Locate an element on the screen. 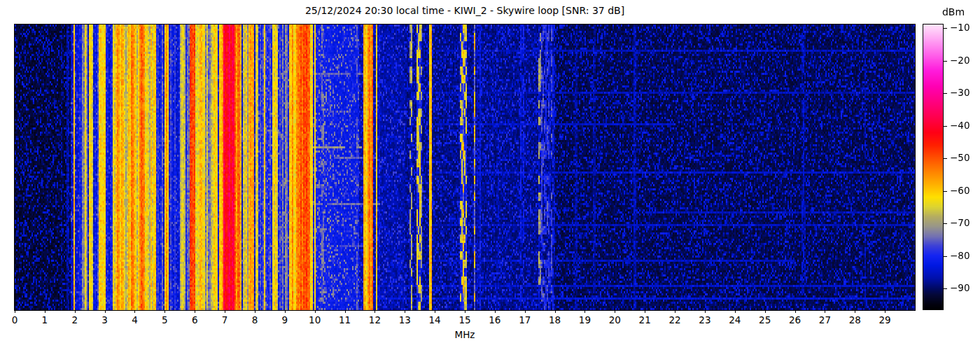 Image resolution: width=980 pixels, height=350 pixels. x-tick-label: 15 is located at coordinates (465, 320).